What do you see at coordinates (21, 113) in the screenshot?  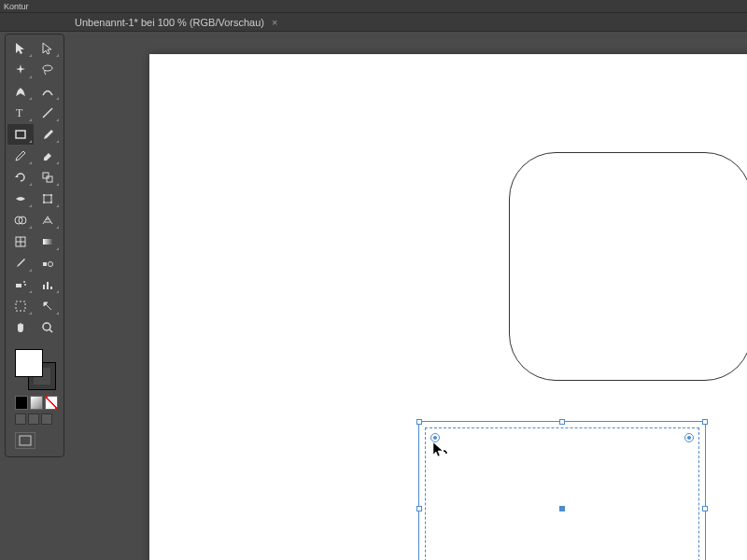 I see `type-tool: T` at bounding box center [21, 113].